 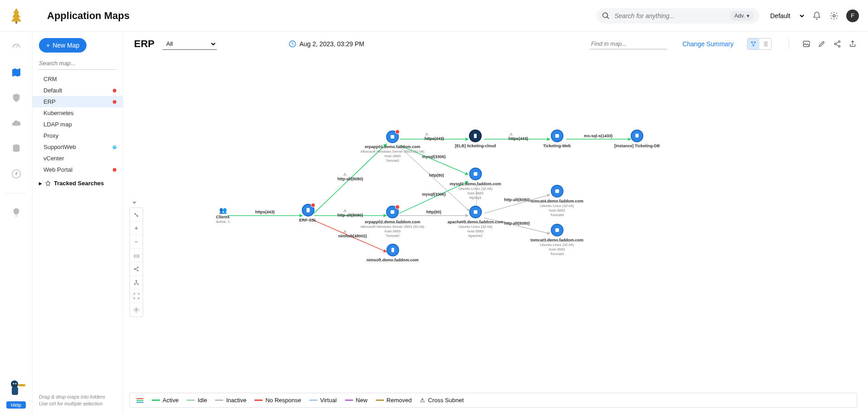 I want to click on map-settings-icon, so click(x=136, y=310).